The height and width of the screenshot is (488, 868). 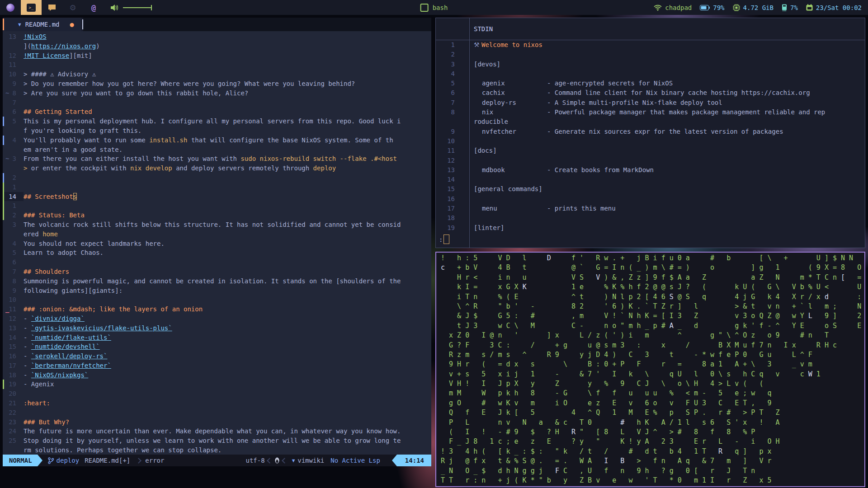 What do you see at coordinates (151, 8) in the screenshot?
I see `volume-slider-handle` at bounding box center [151, 8].